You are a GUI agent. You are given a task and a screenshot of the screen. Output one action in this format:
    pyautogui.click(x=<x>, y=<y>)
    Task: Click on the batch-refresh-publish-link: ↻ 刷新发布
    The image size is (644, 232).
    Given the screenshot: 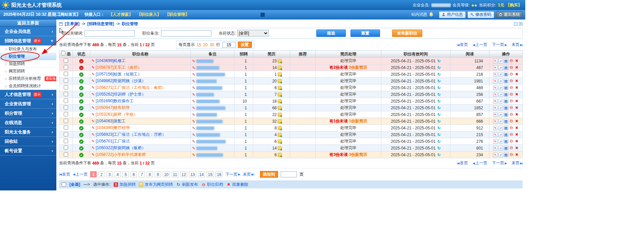 What is the action you would take?
    pyautogui.click(x=187, y=184)
    